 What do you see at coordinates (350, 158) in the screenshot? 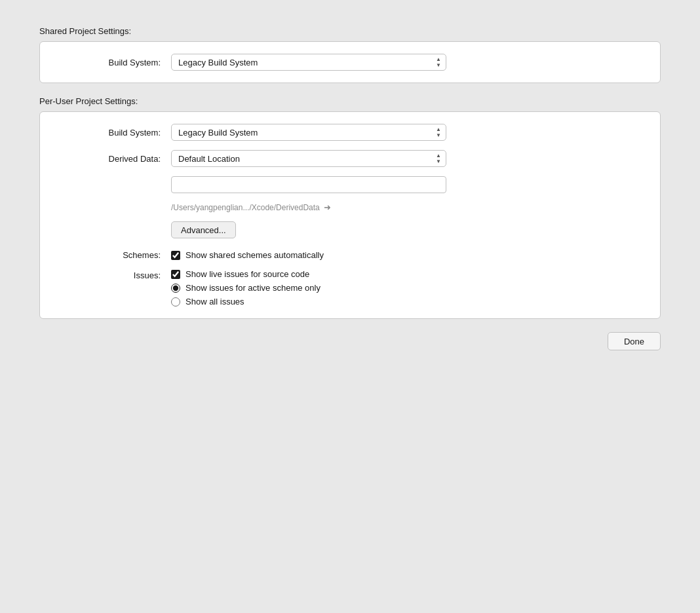
I see `derived-data-row: Derived Data: Default Location Relative …` at bounding box center [350, 158].